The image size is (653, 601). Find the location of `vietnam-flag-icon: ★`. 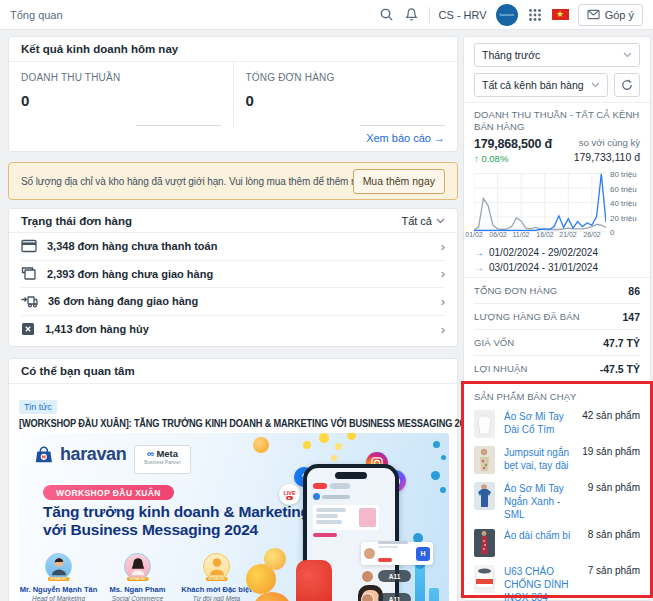

vietnam-flag-icon: ★ is located at coordinates (560, 14).